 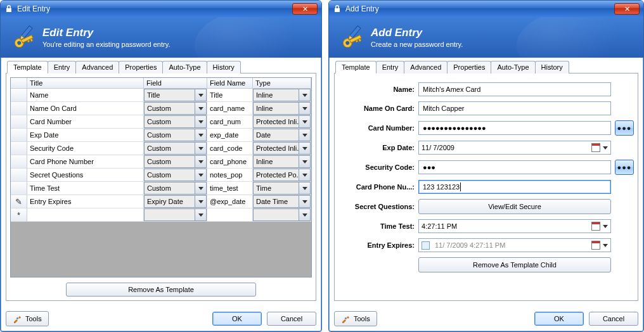 I want to click on table-row: Security CodeCustomcard_codeProtected In…, so click(x=161, y=148).